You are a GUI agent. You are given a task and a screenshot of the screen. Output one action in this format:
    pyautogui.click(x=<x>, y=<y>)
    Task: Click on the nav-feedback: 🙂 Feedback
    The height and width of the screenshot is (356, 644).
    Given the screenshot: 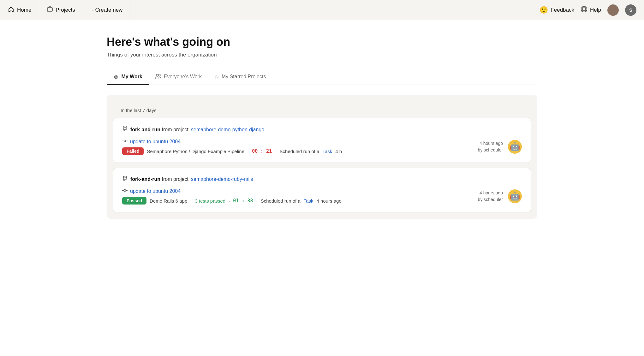 What is the action you would take?
    pyautogui.click(x=557, y=10)
    